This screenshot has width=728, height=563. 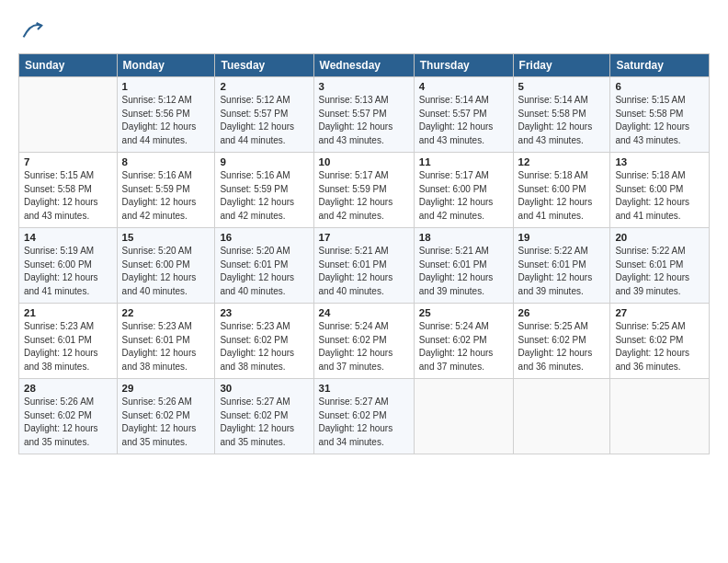 I want to click on day-number: 28, so click(x=68, y=388).